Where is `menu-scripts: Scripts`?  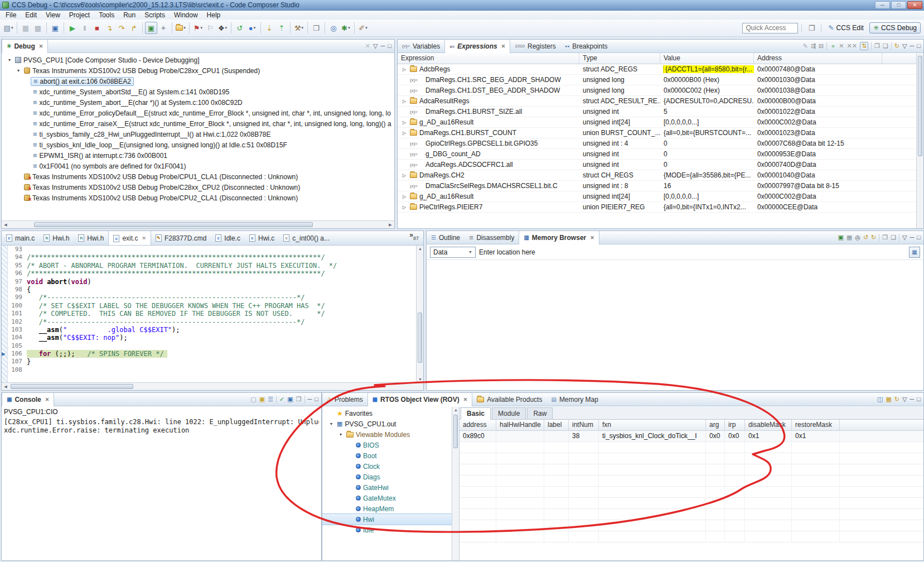
menu-scripts: Scripts is located at coordinates (155, 15).